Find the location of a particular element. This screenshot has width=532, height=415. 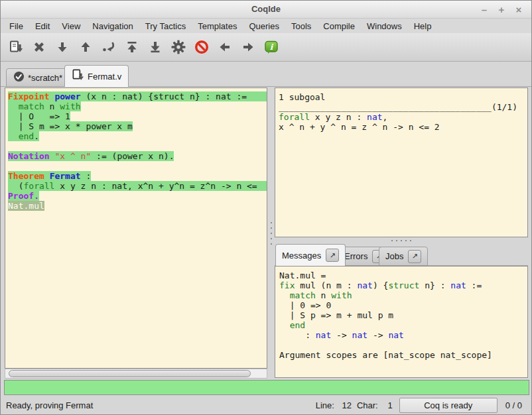

code-line: Argument scopes are [nat_scope nat_scope… is located at coordinates (403, 355).